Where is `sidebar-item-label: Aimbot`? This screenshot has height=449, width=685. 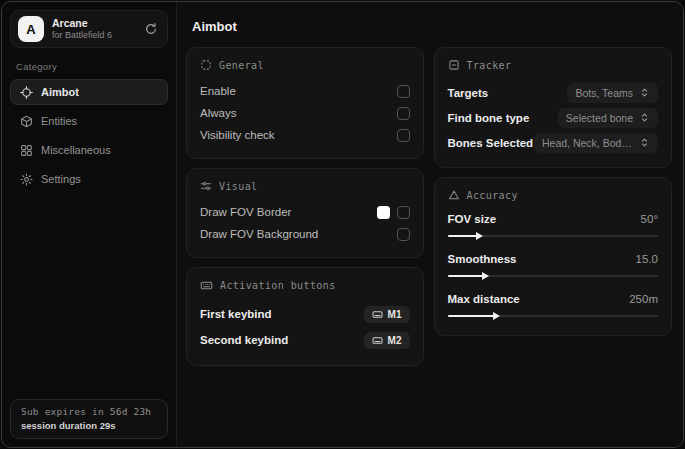 sidebar-item-label: Aimbot is located at coordinates (60, 92).